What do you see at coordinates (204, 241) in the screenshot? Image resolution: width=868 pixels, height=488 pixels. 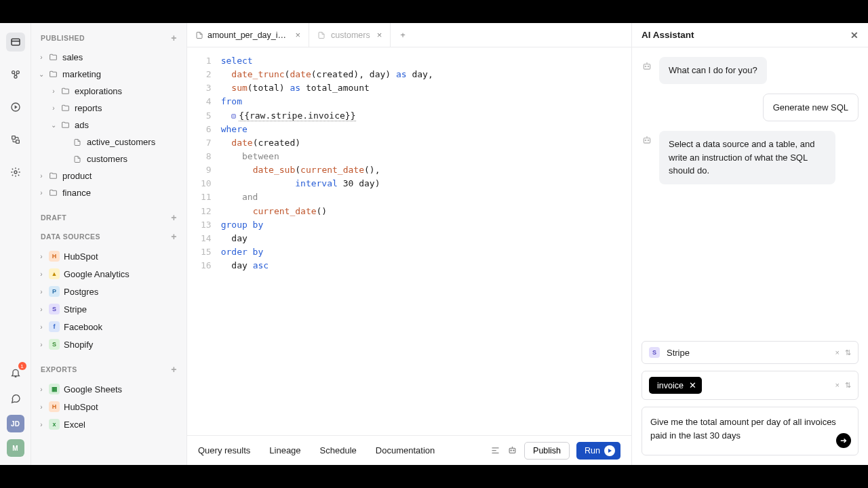 I see `line-gutter: 12345678910111213141516` at bounding box center [204, 241].